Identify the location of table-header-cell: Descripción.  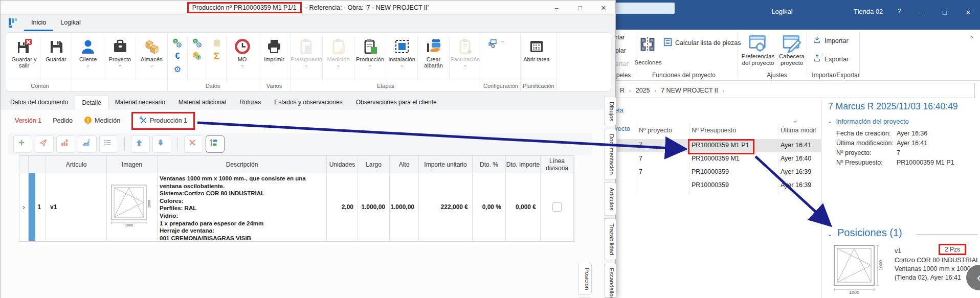
(242, 165).